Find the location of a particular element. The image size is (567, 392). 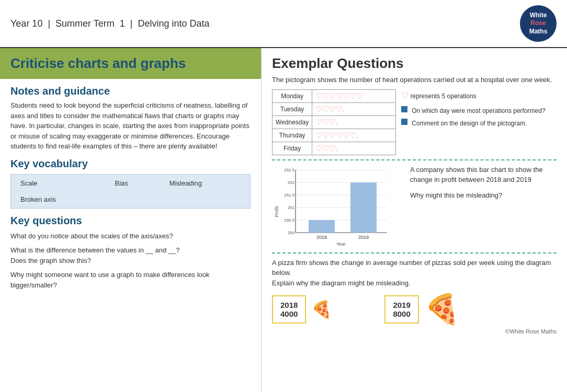

copyright-text: ©White Rose Maths is located at coordinates (531, 331).